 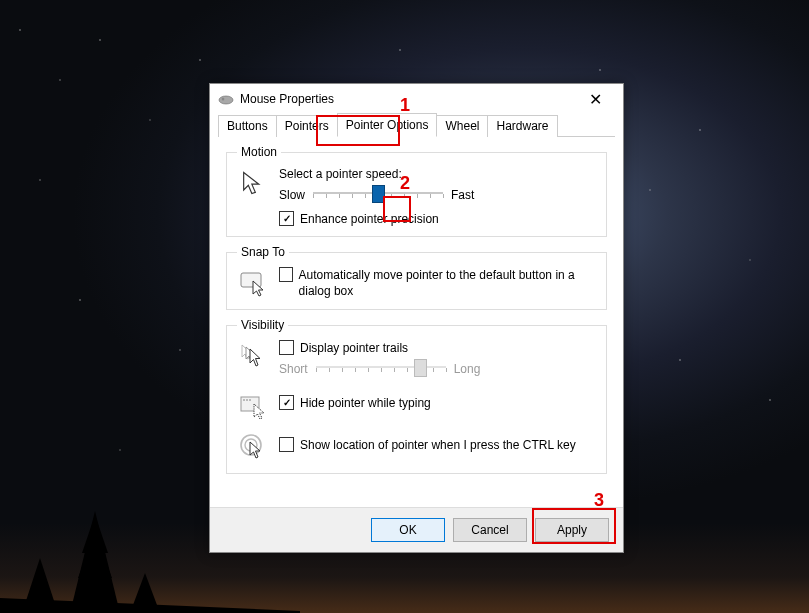 What do you see at coordinates (253, 183) in the screenshot?
I see `pointer-speed-icon` at bounding box center [253, 183].